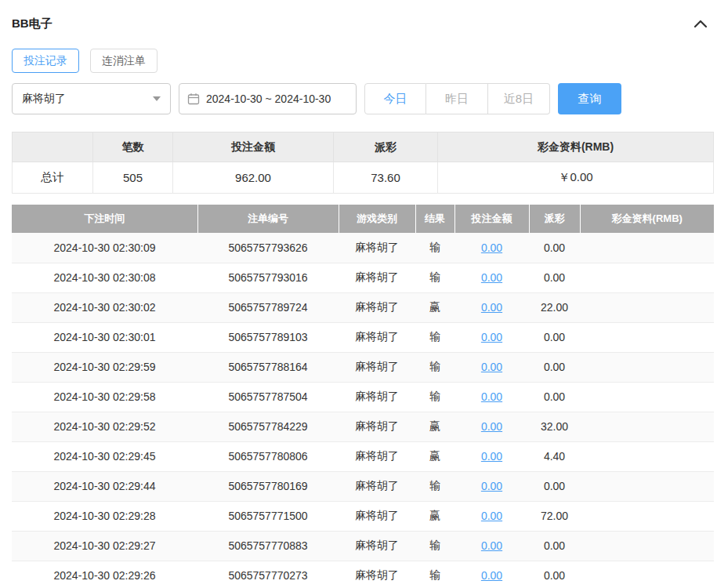 This screenshot has height=588, width=717. I want to click on table-row: 2024-10-30 02:29:585065757787504麻将胡了输0.0…, so click(363, 397).